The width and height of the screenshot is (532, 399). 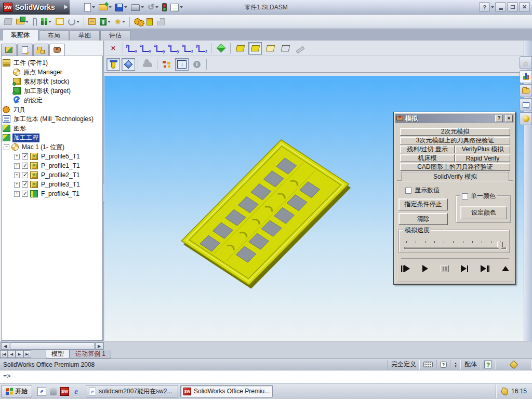 What do you see at coordinates (227, 391) in the screenshot?
I see `task-solidworks: SW SolidWorks Office Premiu...` at bounding box center [227, 391].